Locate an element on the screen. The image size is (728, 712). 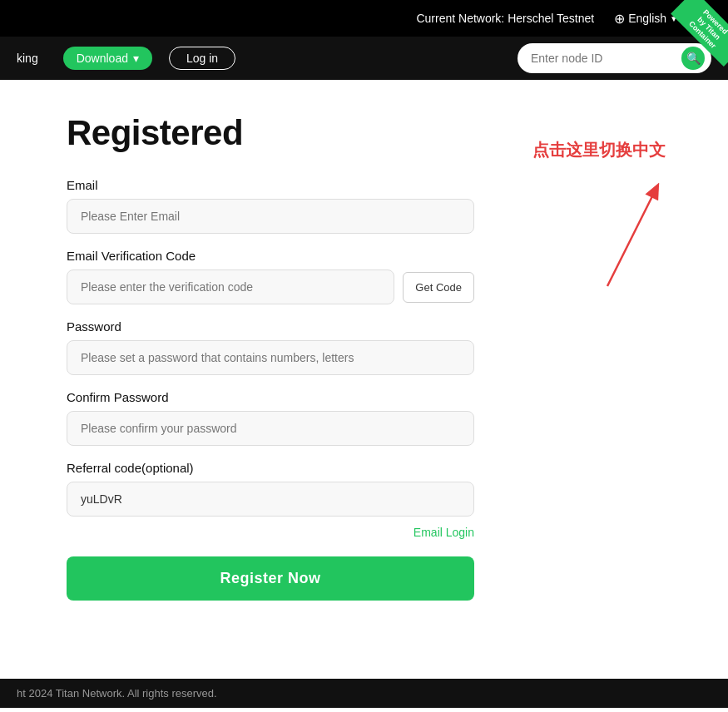
register-label: Register Now is located at coordinates (270, 578).